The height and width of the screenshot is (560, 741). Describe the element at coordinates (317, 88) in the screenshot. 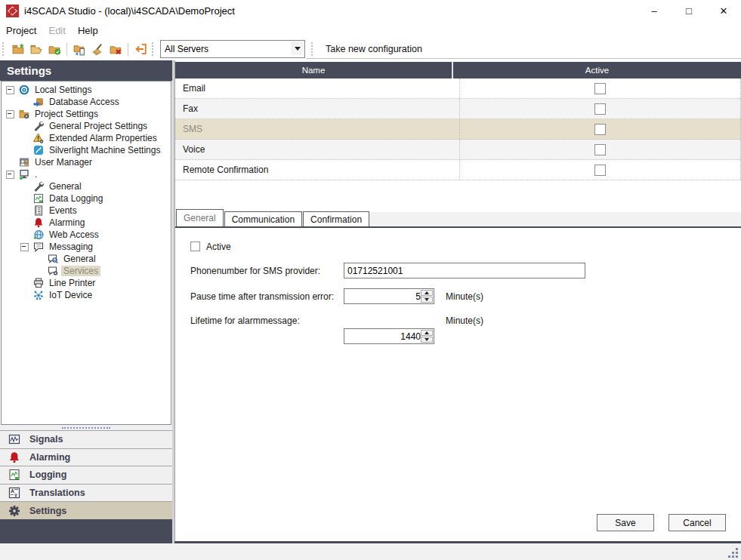

I see `row-name: Email` at that location.